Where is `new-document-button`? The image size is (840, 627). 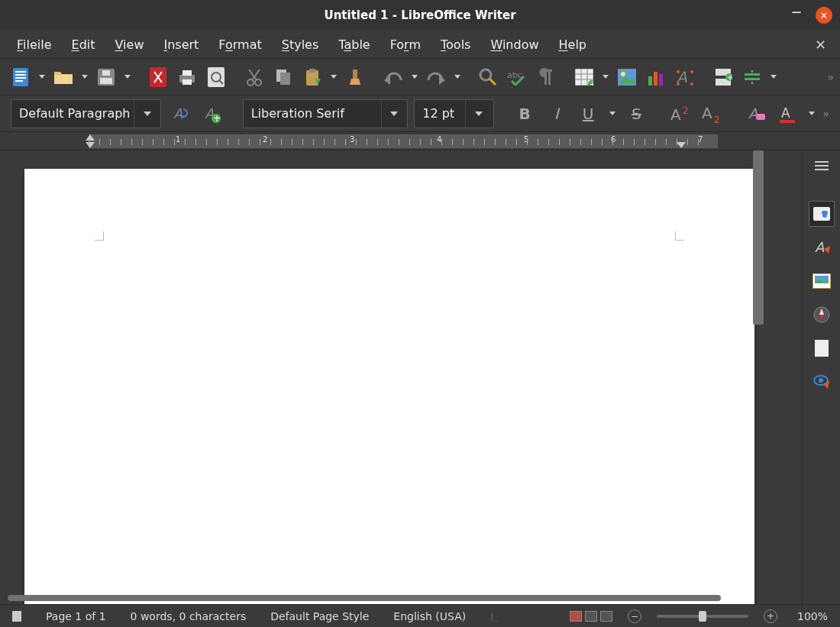
new-document-button is located at coordinates (21, 77).